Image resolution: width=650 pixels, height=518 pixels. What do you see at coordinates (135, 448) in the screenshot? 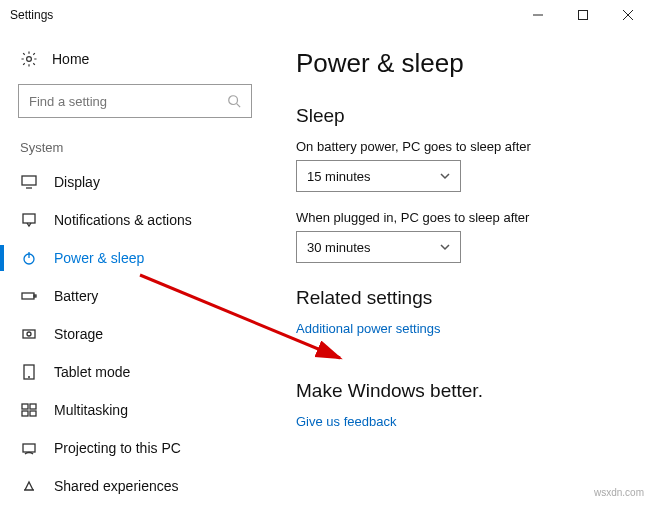
I see `sidebar-item-projecting: Projecting to this PC` at bounding box center [135, 448].